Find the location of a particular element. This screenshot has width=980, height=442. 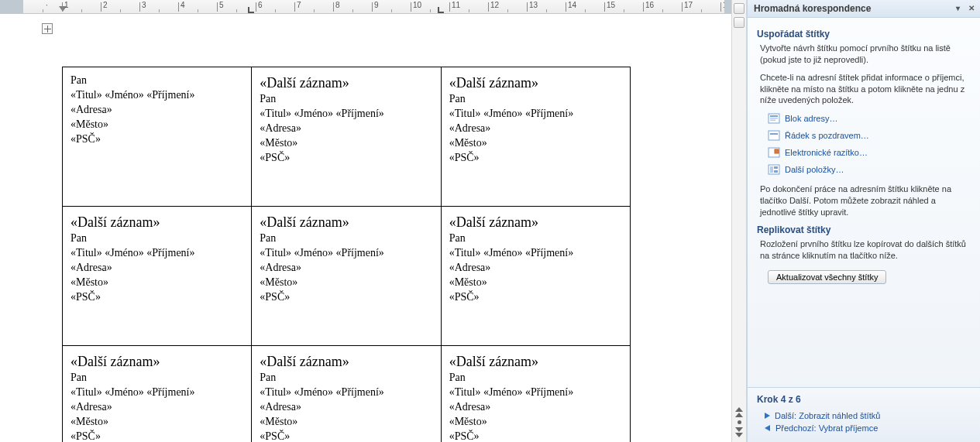

ruler-number: 13 is located at coordinates (527, 7).